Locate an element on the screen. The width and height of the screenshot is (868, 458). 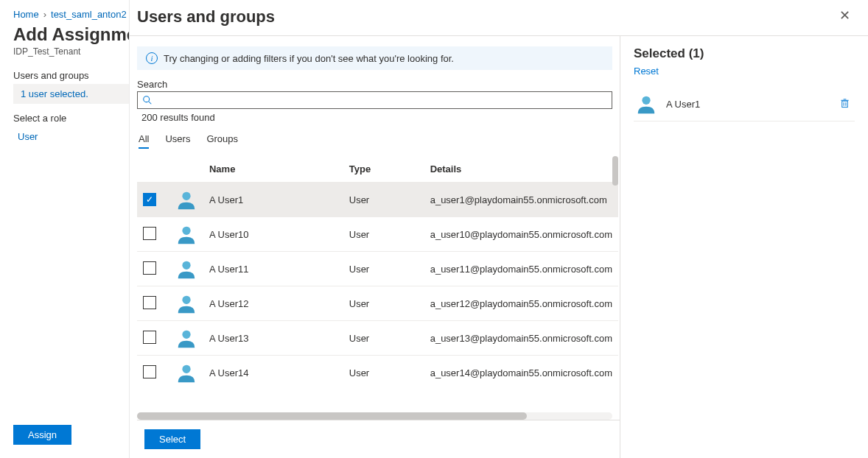
row-details: a_user13@playdomain55.onmicrosoft.com is located at coordinates (522, 339).